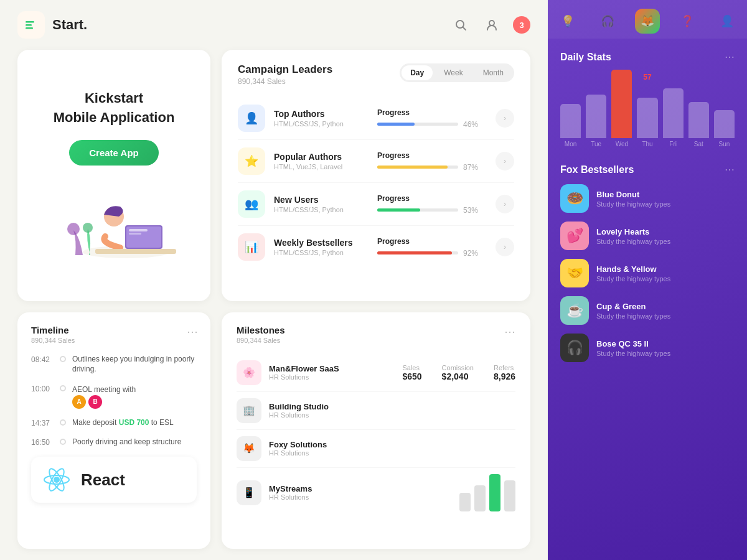 Image resolution: width=747 pixels, height=560 pixels. I want to click on bestseller-thumb: 💕, so click(575, 236).